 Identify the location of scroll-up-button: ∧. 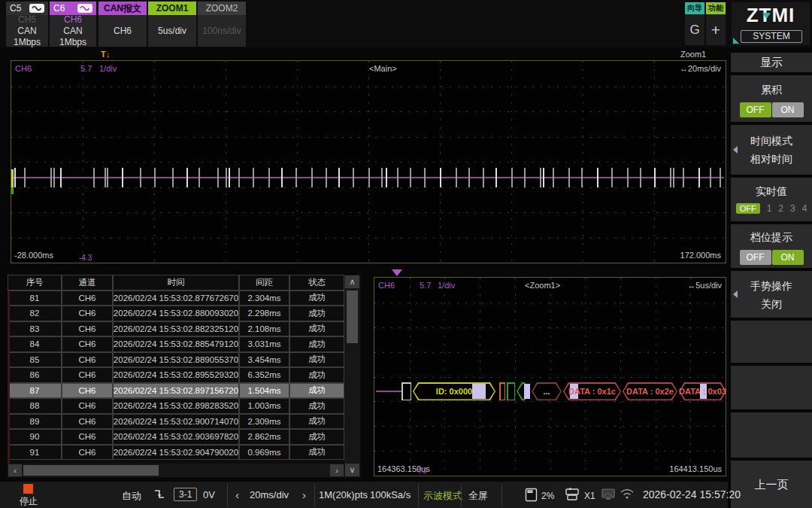
(352, 281).